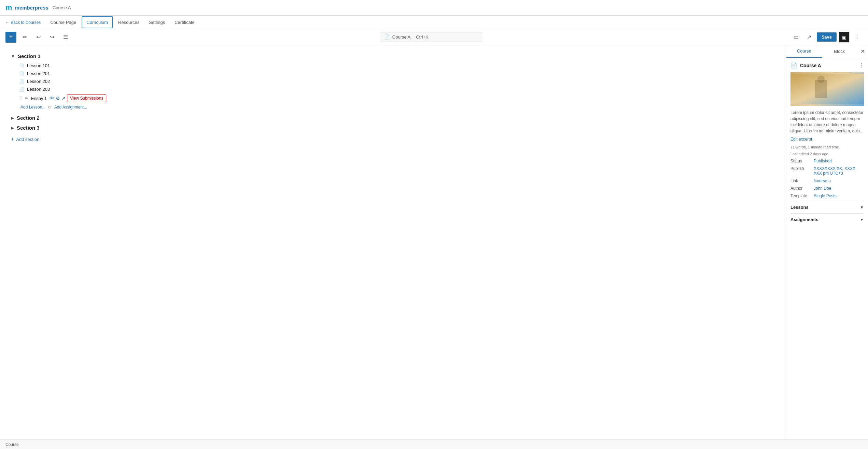 This screenshot has height=449, width=868. I want to click on section-3-header: ▶ Section 3, so click(393, 128).